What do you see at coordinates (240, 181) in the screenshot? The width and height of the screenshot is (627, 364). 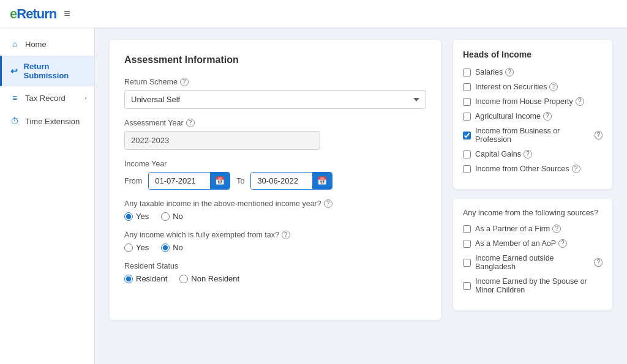 I see `to-label: To` at bounding box center [240, 181].